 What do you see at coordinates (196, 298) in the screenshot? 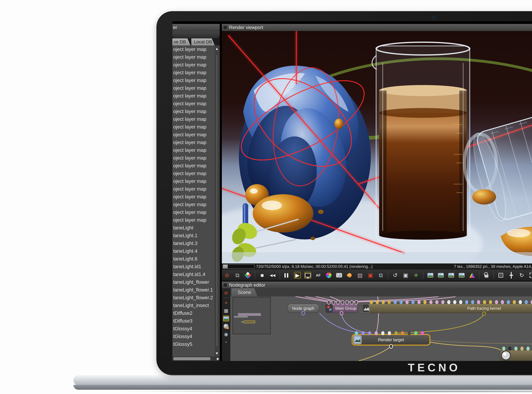
I see `list-item: taneLight_flower.2` at bounding box center [196, 298].